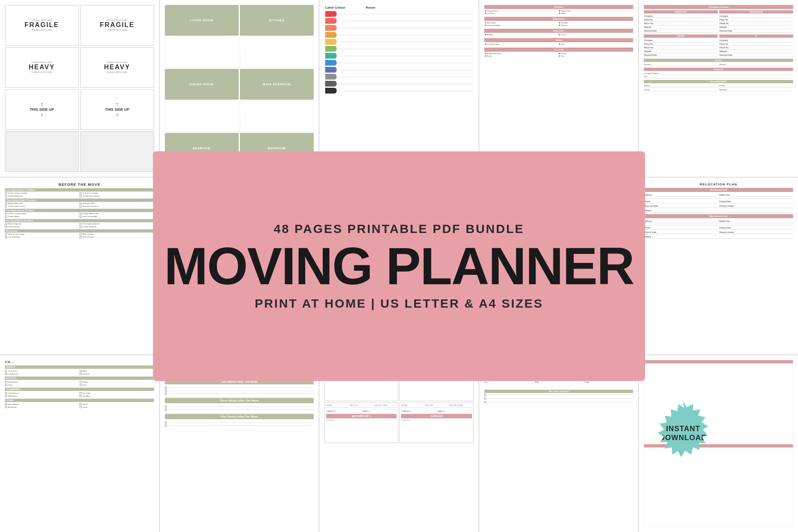 The height and width of the screenshot is (532, 798). I want to click on moving-day-header: Moving Day, so click(80, 231).